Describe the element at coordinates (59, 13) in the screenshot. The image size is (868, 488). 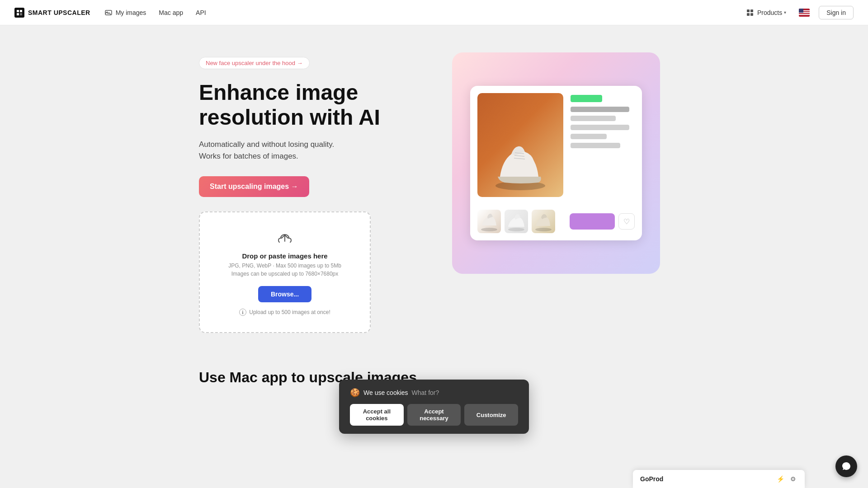
I see `logo-text: SMART UPSCALER` at that location.